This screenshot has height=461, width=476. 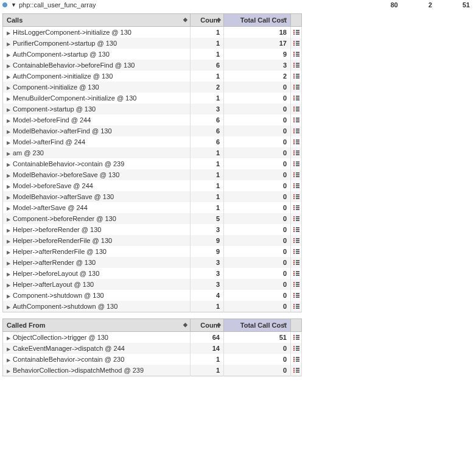 What do you see at coordinates (97, 76) in the screenshot?
I see `call-name: ▶AuthComponent->initialize @ 130` at bounding box center [97, 76].